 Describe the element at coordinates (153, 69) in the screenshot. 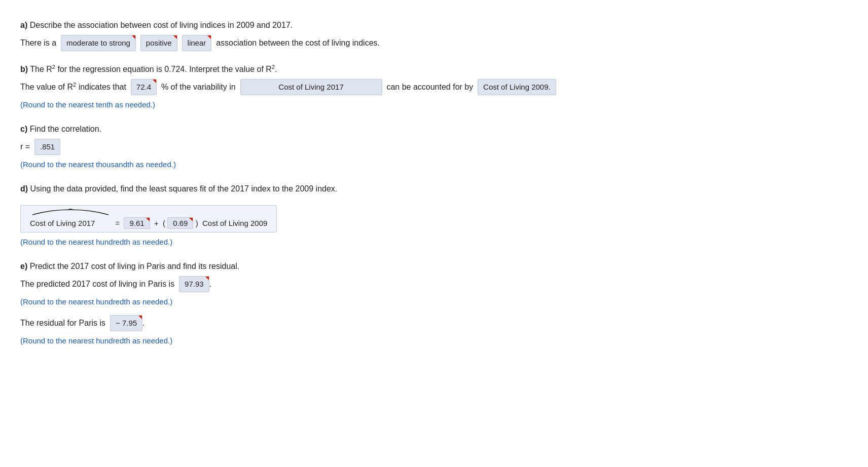

I see `prompt-b: The R2 for the regression equation is 0.…` at that location.